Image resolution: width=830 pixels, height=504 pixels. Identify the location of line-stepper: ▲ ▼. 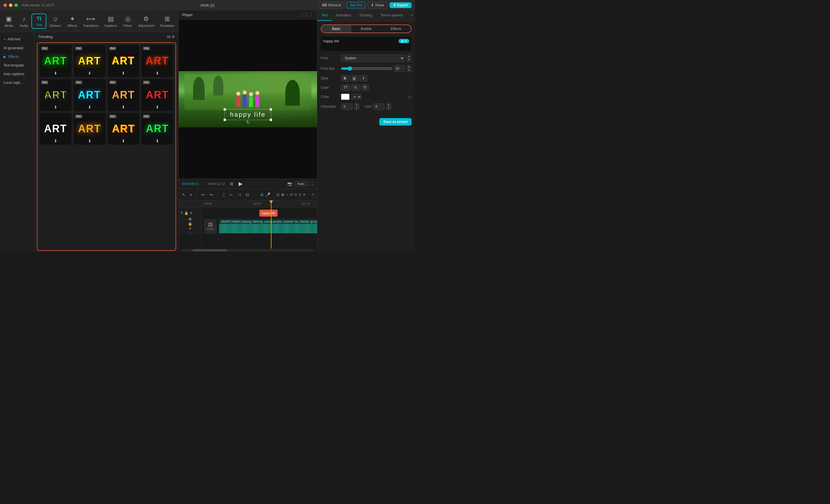
(389, 106).